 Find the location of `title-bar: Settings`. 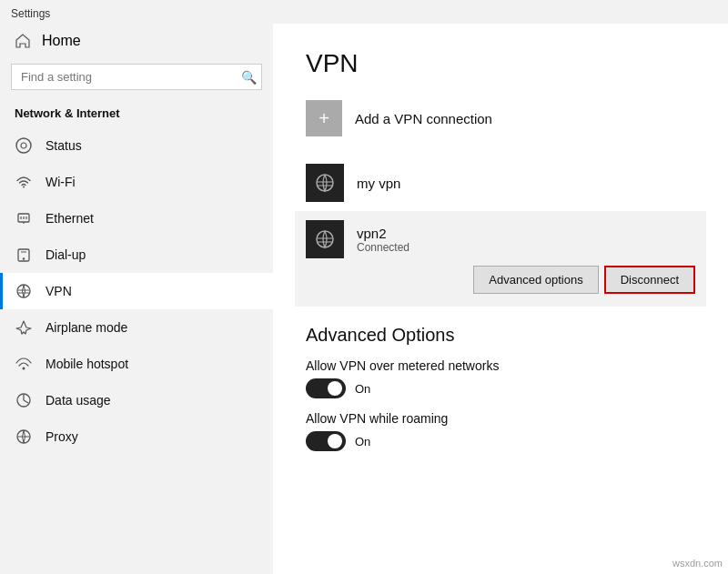

title-bar: Settings is located at coordinates (364, 12).